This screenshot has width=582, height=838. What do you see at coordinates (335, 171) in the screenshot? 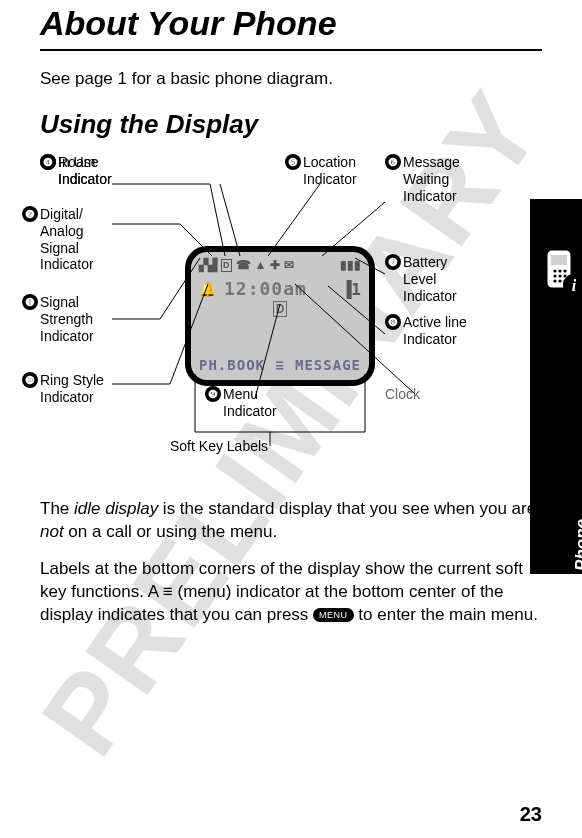
I see `label-location-text: Location Indicator` at bounding box center [335, 171].